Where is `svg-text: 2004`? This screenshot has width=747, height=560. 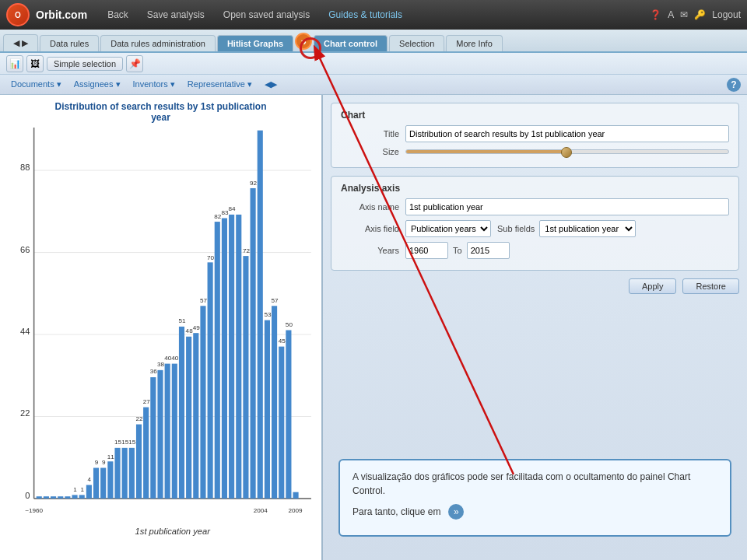
svg-text: 2004 is located at coordinates (261, 512).